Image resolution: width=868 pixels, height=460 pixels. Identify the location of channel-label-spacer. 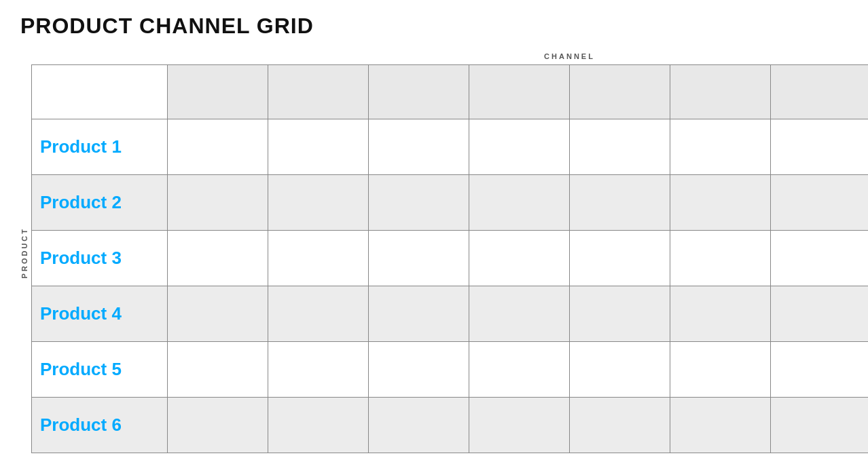
(99, 58).